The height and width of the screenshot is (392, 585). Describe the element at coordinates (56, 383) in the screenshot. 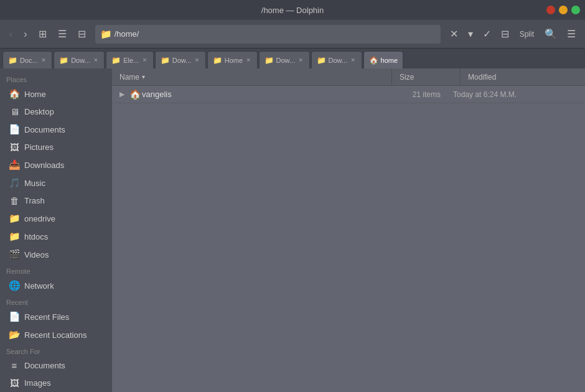

I see `sidebar-item-search-images: 🖼Images` at that location.